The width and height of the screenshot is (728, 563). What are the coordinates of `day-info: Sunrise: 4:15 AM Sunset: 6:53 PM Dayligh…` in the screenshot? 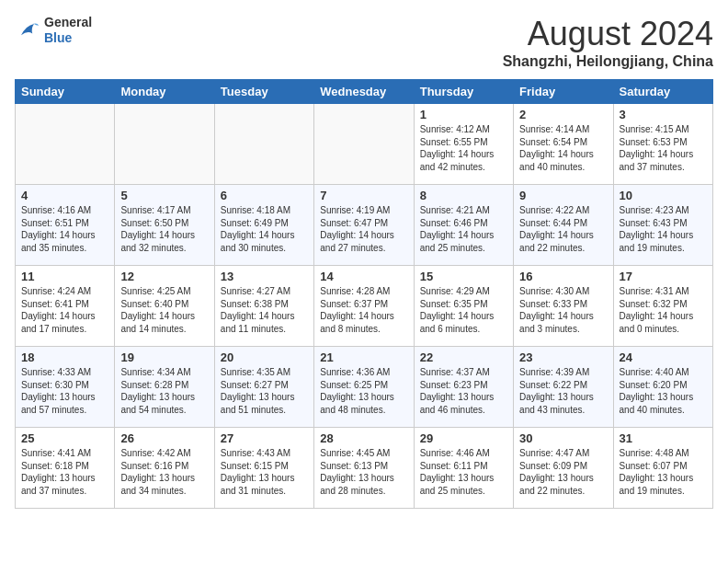 It's located at (664, 148).